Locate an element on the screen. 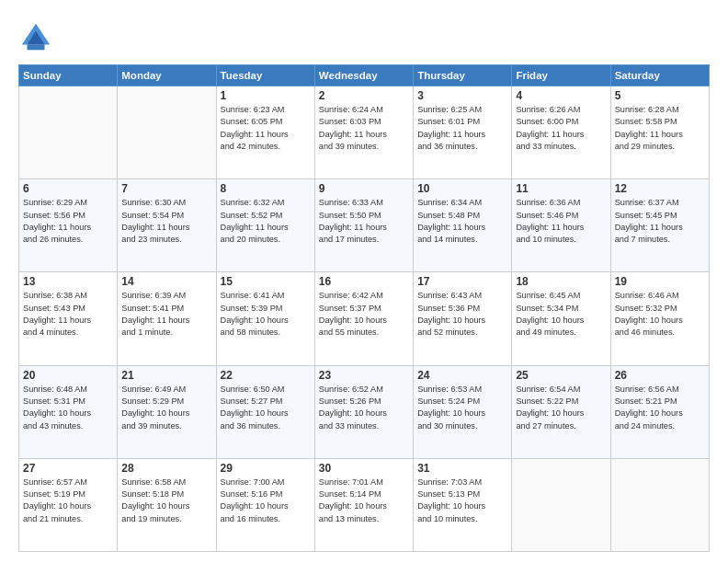 The height and width of the screenshot is (563, 728). day-number: 11 is located at coordinates (561, 189).